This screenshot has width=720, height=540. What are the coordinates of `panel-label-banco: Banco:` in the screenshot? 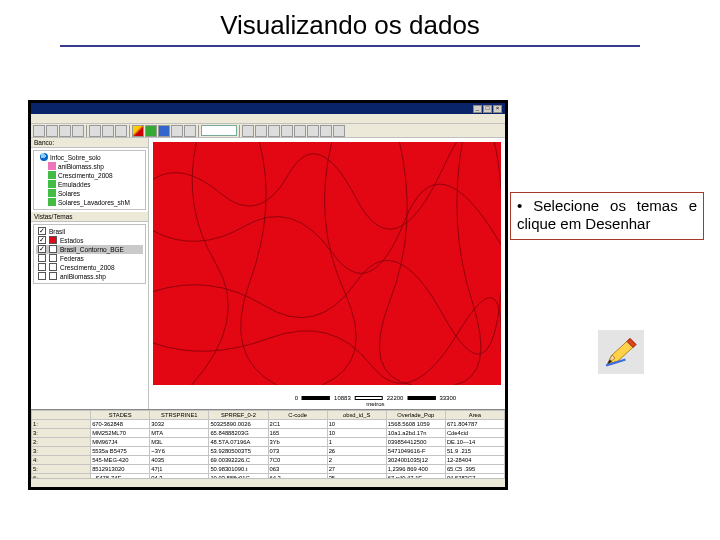 It's located at (90, 143).